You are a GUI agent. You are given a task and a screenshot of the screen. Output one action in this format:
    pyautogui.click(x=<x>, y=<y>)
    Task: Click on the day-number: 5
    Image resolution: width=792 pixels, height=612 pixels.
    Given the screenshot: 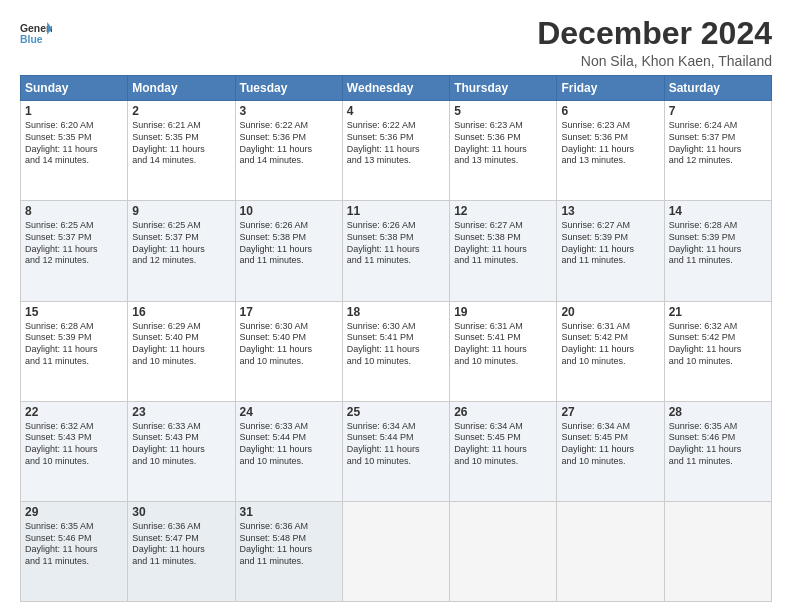 What is the action you would take?
    pyautogui.click(x=503, y=111)
    